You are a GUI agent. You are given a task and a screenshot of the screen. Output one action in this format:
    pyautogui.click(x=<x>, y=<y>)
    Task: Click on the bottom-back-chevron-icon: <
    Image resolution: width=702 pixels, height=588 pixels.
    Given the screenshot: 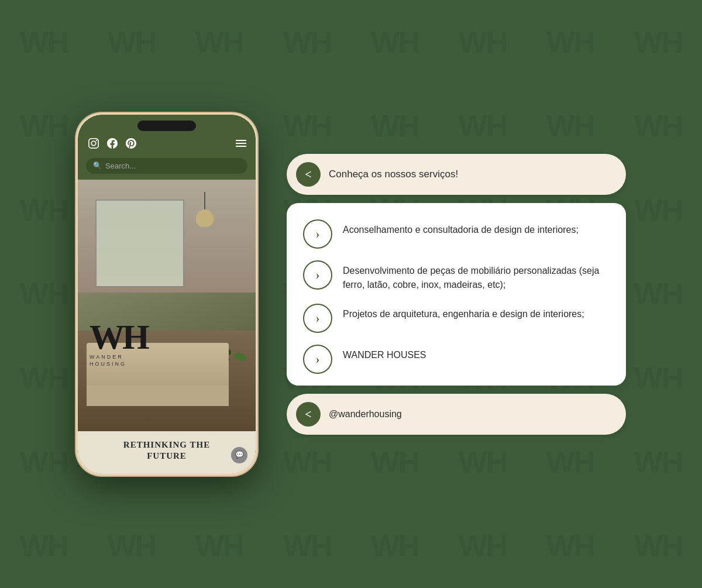 What is the action you would take?
    pyautogui.click(x=308, y=414)
    